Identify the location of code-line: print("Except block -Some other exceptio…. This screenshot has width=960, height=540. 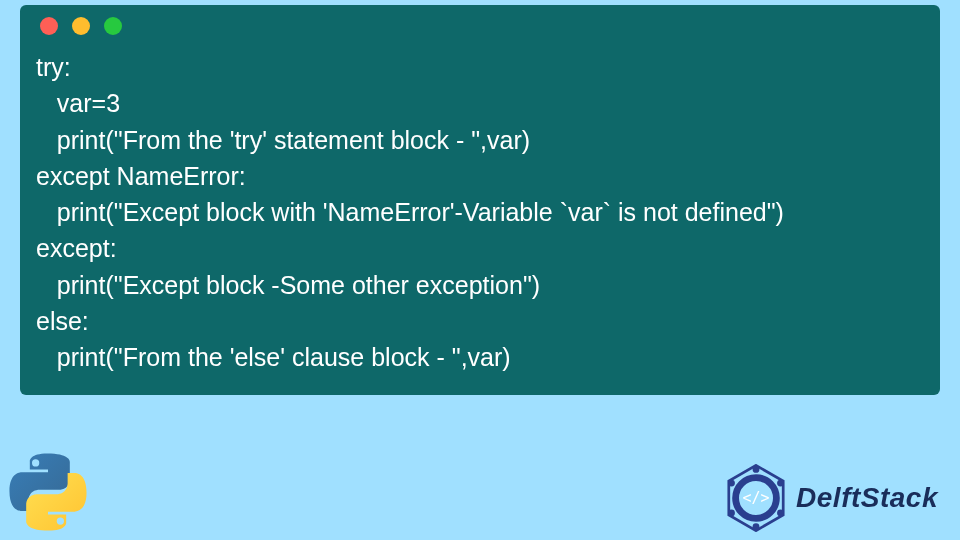
(480, 285).